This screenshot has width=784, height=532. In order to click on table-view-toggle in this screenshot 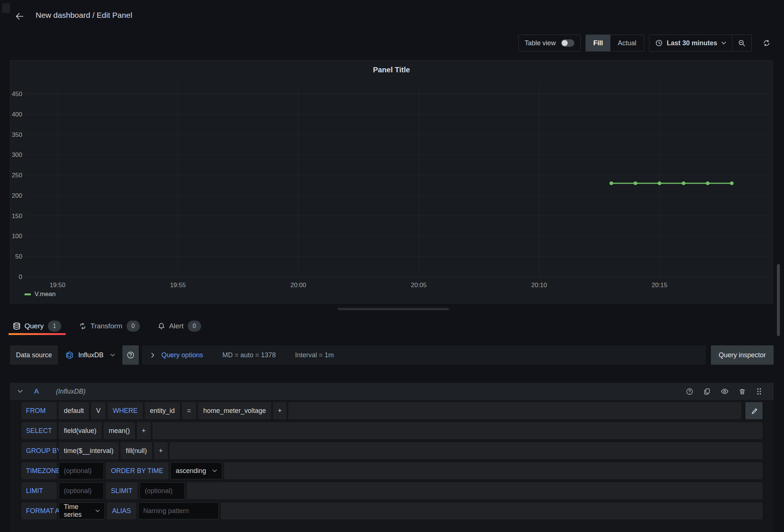, I will do `click(568, 43)`.